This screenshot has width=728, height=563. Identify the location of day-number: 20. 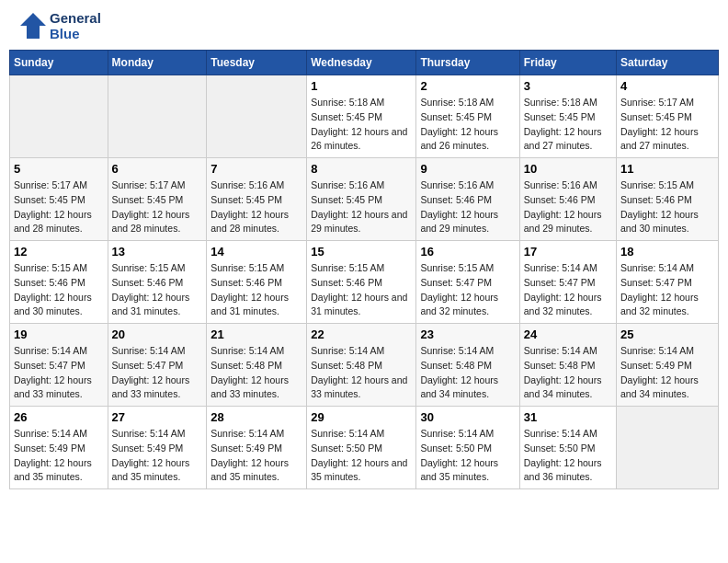
(158, 335).